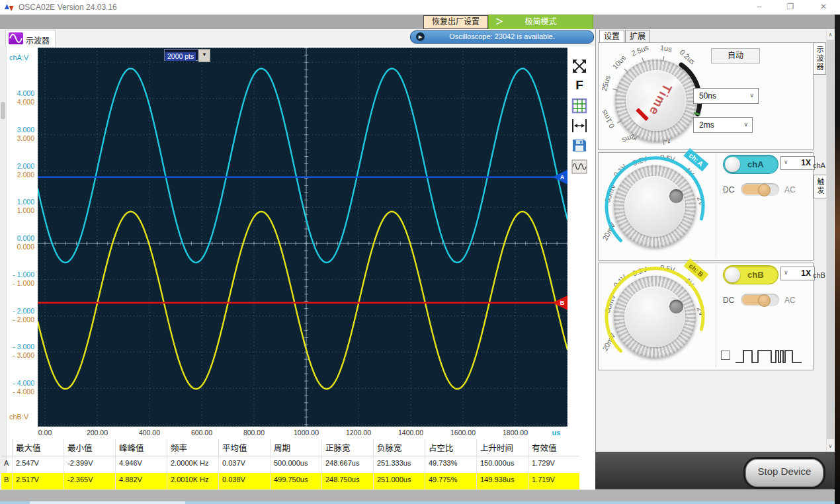  I want to click on side-tab-oscilloscope: 示波器, so click(819, 58).